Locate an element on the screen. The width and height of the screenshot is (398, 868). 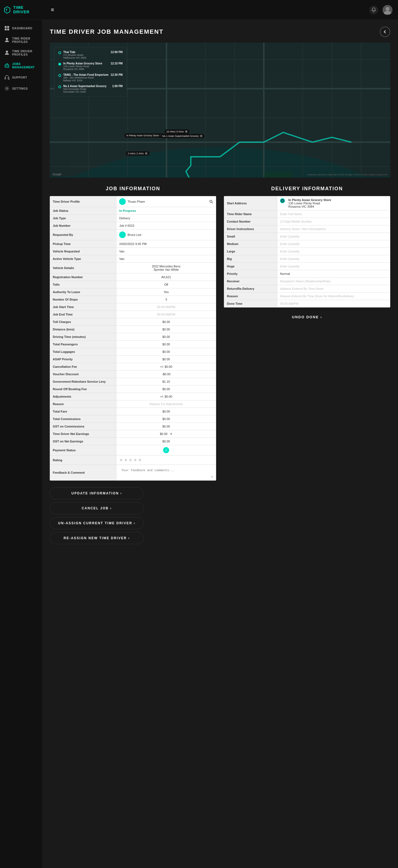
driver-avatar is located at coordinates (123, 202).